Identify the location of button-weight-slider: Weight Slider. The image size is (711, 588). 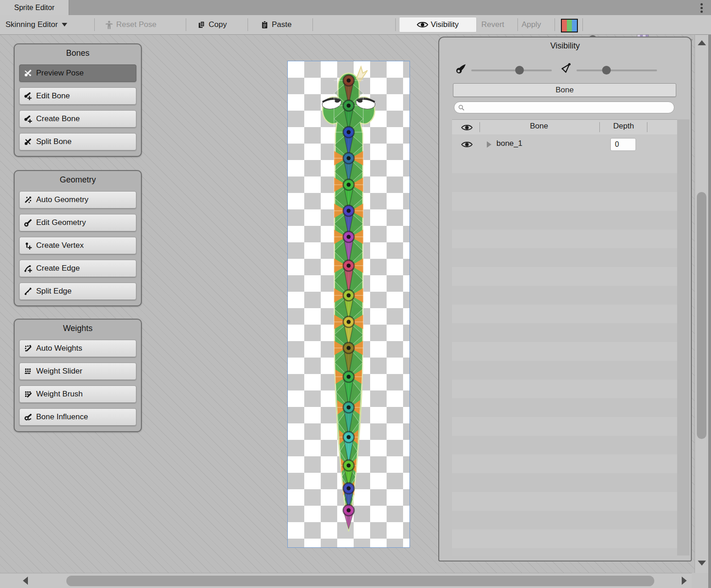
(78, 371).